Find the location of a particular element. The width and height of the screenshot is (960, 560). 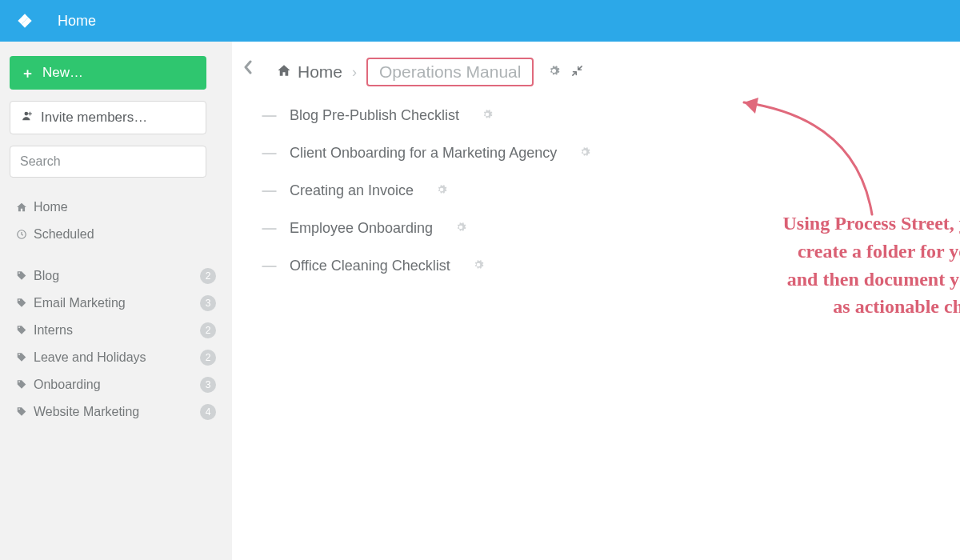

sidebar-tag-label: Email Marketing is located at coordinates (117, 303).